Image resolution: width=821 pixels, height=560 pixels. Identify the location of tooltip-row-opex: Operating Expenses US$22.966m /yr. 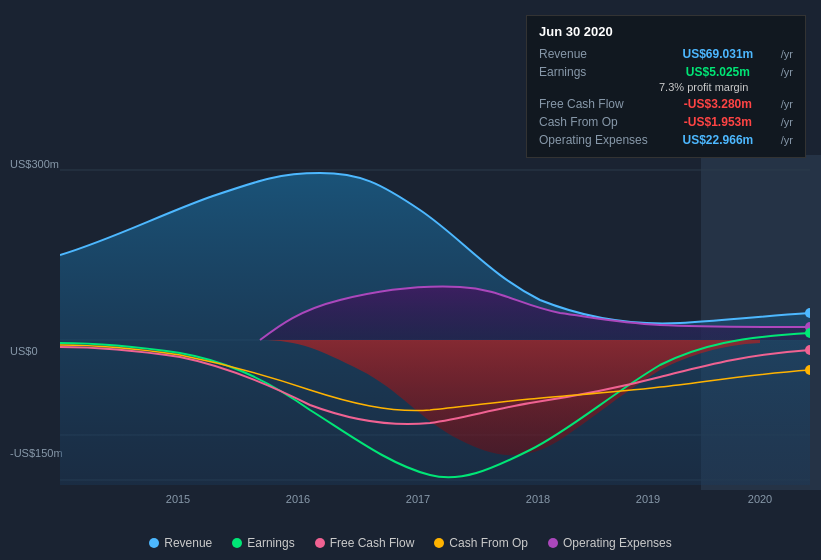
(666, 140).